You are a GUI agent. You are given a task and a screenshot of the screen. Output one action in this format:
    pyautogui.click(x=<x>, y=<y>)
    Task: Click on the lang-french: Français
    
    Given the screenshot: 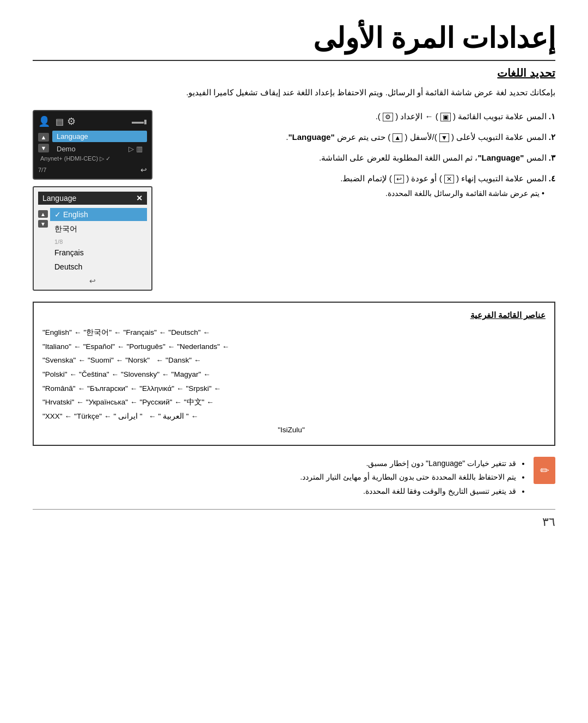 What is the action you would take?
    pyautogui.click(x=99, y=253)
    